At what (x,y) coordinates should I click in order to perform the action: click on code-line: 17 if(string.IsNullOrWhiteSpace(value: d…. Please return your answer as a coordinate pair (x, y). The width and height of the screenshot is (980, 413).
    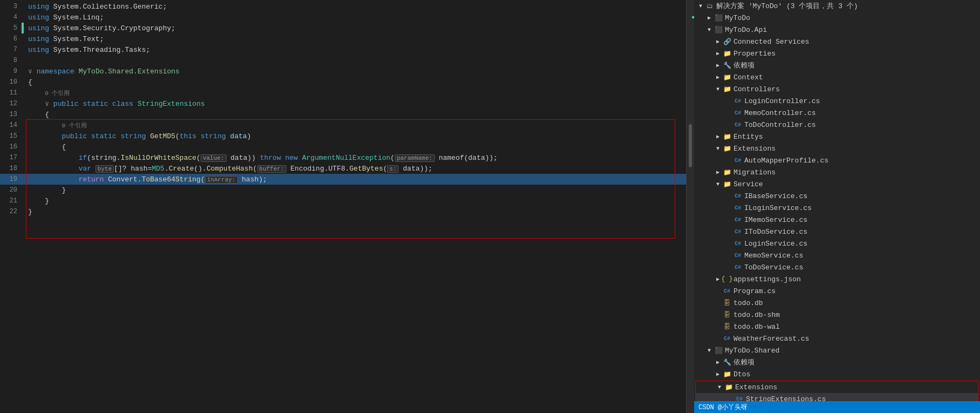
    Looking at the image, I should click on (343, 158).